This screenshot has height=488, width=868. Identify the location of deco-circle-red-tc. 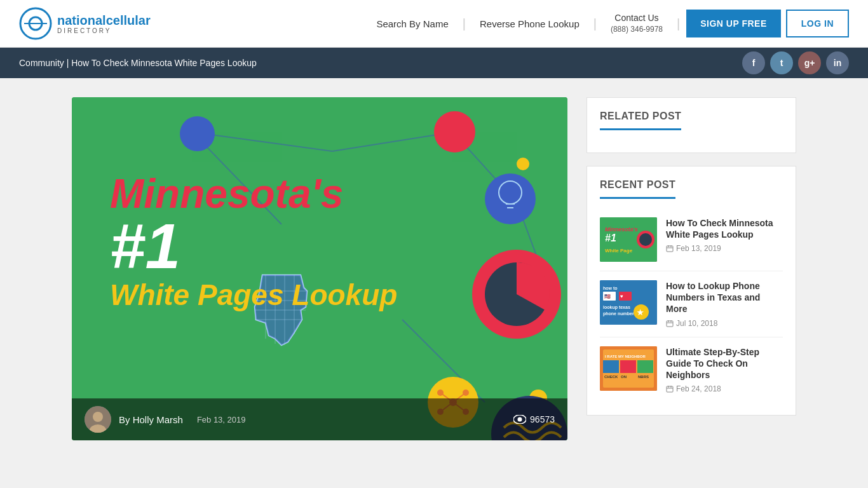
(455, 132).